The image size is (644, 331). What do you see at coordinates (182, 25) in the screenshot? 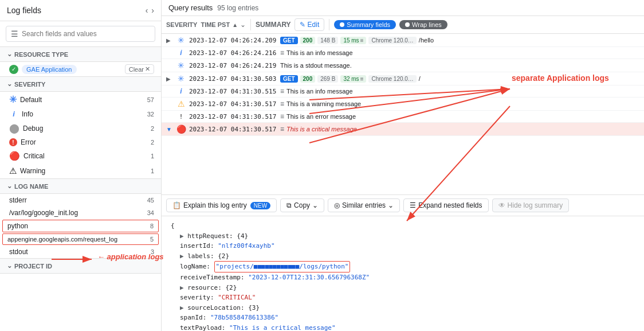
I see `severity-filter-label: SEVERITY` at bounding box center [182, 25].